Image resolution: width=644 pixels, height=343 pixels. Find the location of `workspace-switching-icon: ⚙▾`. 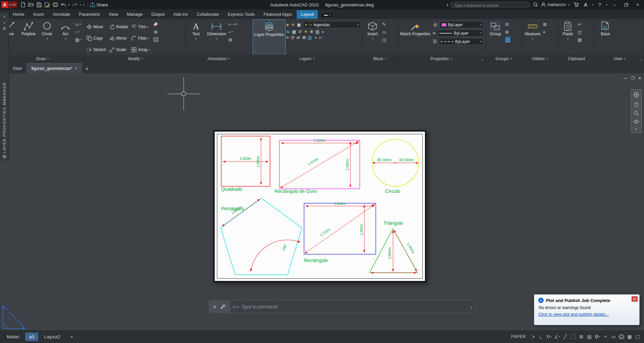

workspace-switching-icon: ⚙▾ is located at coordinates (597, 337).